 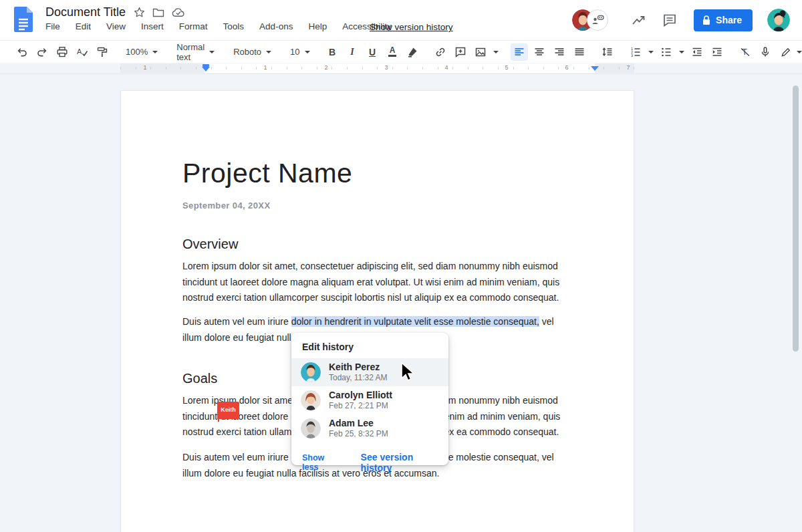 I want to click on cloud-saved-icon, so click(x=178, y=12).